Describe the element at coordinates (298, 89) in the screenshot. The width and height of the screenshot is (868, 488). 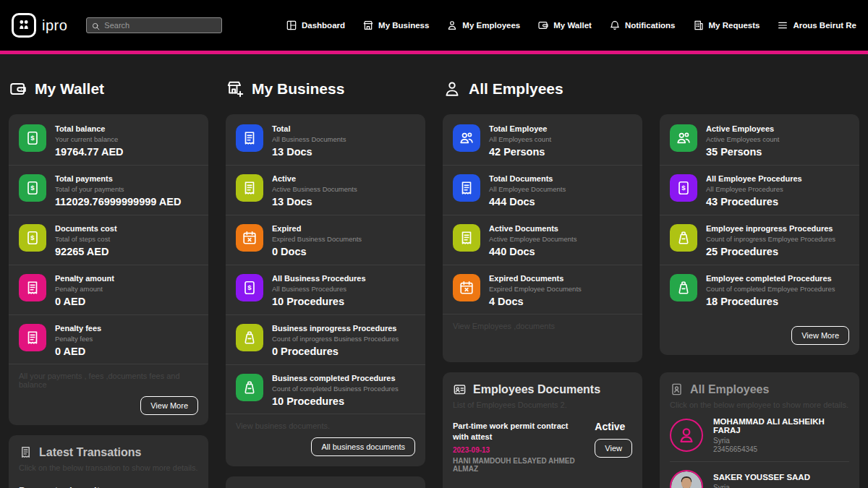
I see `section-title: My Business` at that location.